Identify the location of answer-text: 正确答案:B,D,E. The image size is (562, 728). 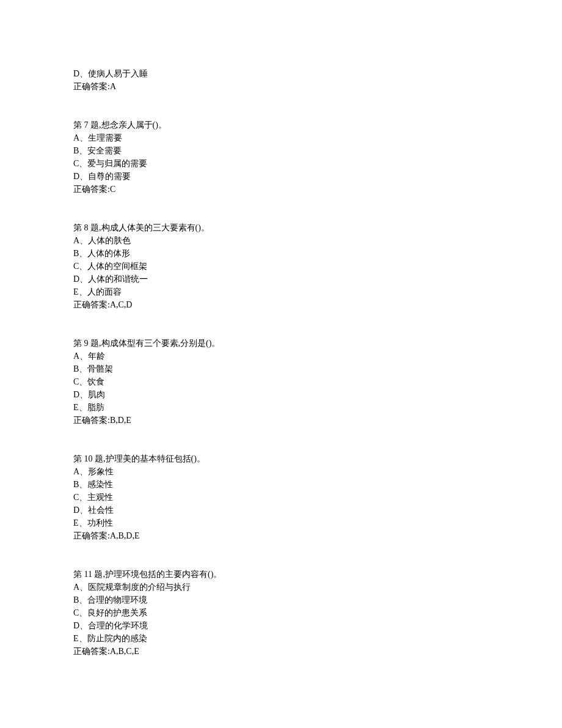
(281, 421).